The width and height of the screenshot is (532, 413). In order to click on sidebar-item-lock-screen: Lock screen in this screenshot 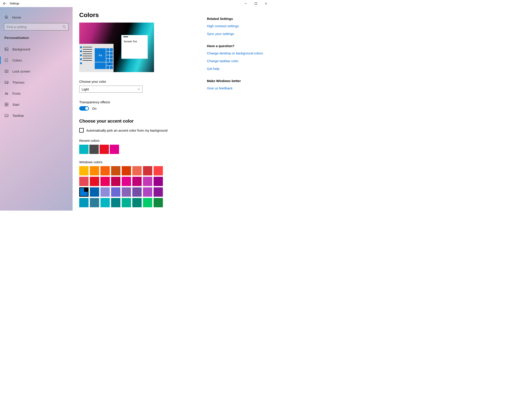, I will do `click(36, 71)`.